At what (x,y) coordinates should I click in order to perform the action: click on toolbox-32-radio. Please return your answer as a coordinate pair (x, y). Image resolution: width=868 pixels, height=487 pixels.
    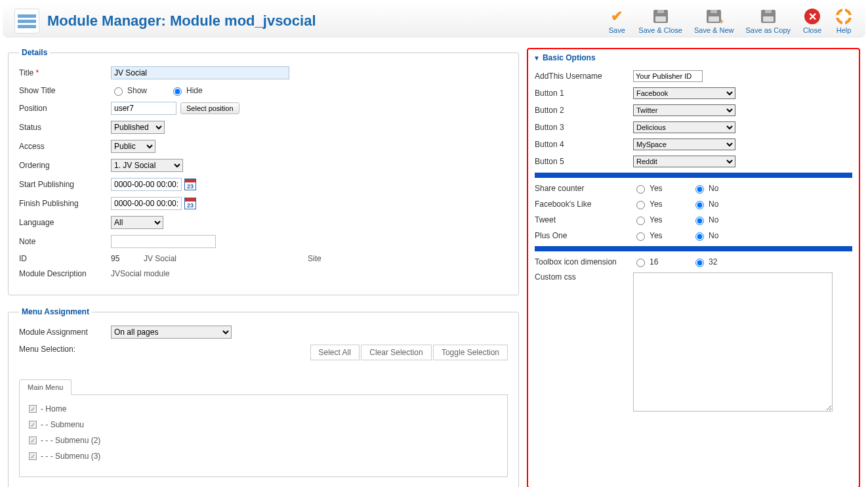
    Looking at the image, I should click on (699, 263).